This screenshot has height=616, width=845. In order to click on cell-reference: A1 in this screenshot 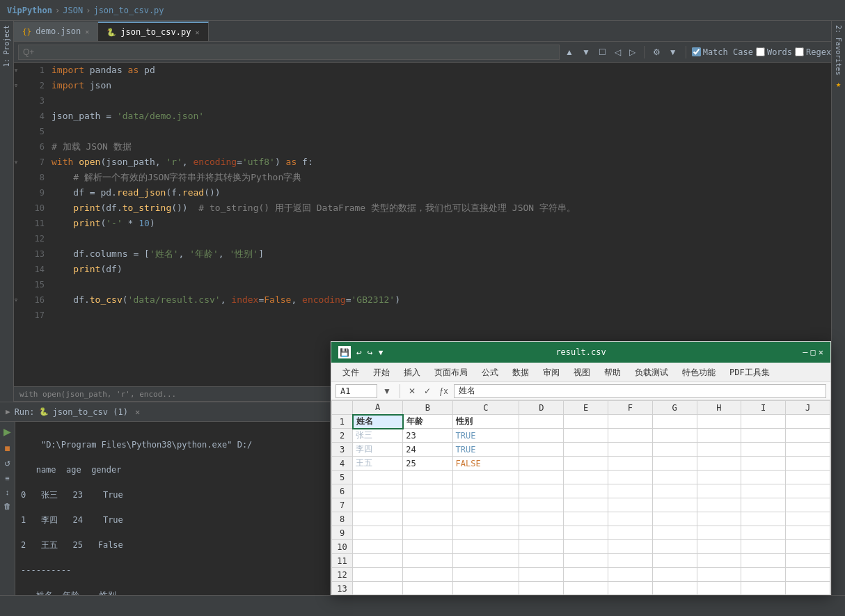, I will do `click(356, 391)`.